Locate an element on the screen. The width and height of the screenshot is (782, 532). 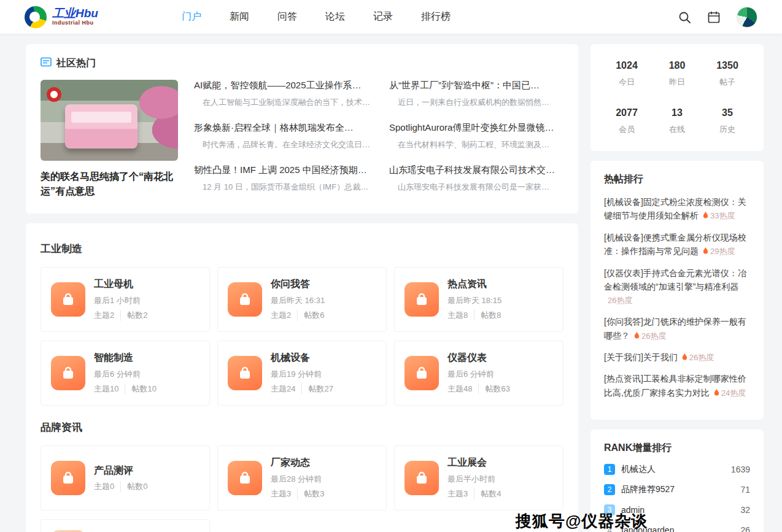
no-entry-sign-icon is located at coordinates (54, 94).